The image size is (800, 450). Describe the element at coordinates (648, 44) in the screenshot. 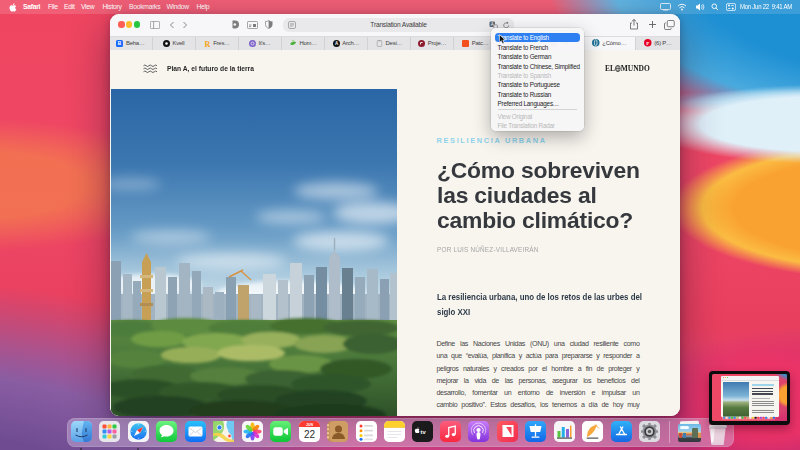

I see `svg-text: P` at that location.